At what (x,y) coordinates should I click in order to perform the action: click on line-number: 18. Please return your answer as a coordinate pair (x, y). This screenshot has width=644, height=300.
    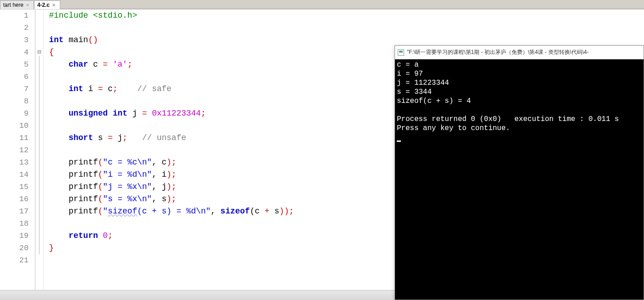
    Looking at the image, I should click on (15, 224).